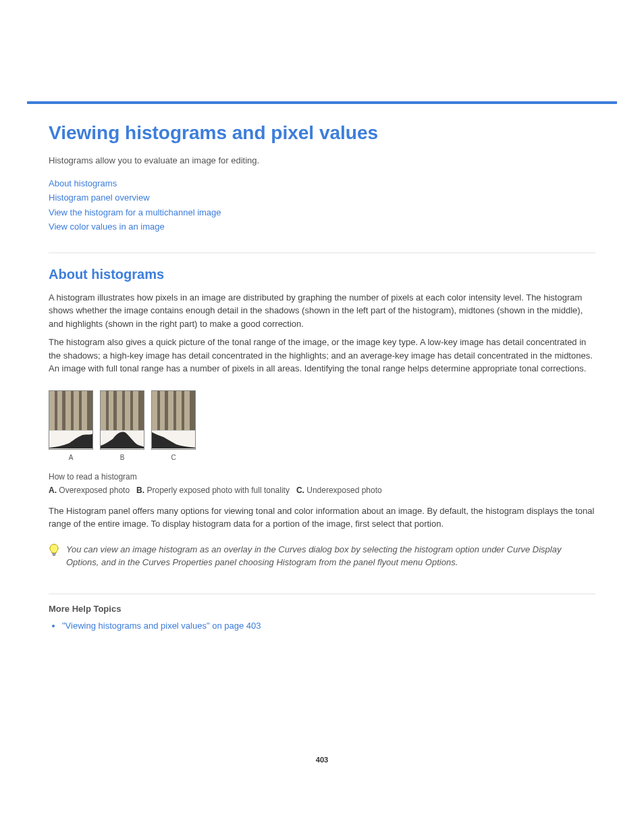  I want to click on figure-label-a: A, so click(71, 458).